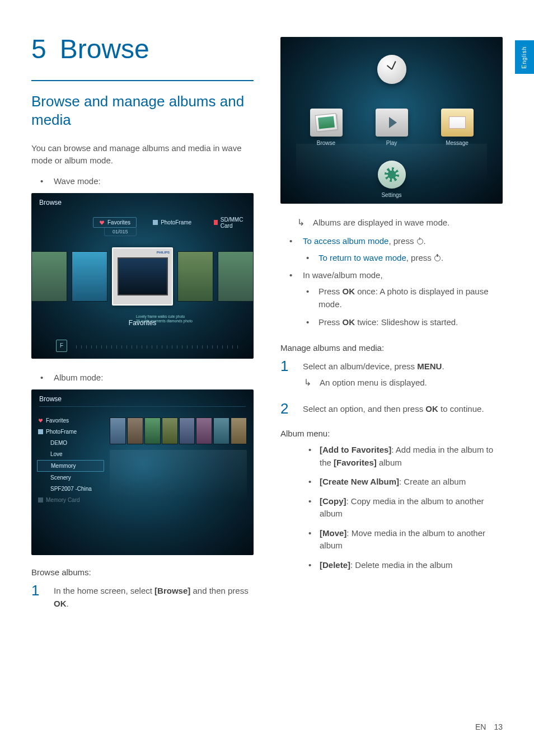 This screenshot has height=756, width=534. Describe the element at coordinates (404, 565) in the screenshot. I see `menu-delete: [Delete]: Delete media in the album` at that location.